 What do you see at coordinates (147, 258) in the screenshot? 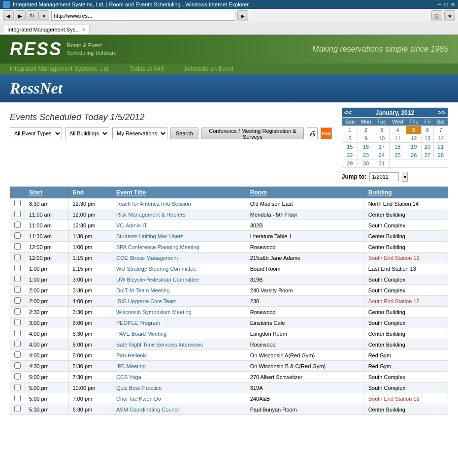
I see `event-title-link: COE Stress Management` at bounding box center [147, 258].